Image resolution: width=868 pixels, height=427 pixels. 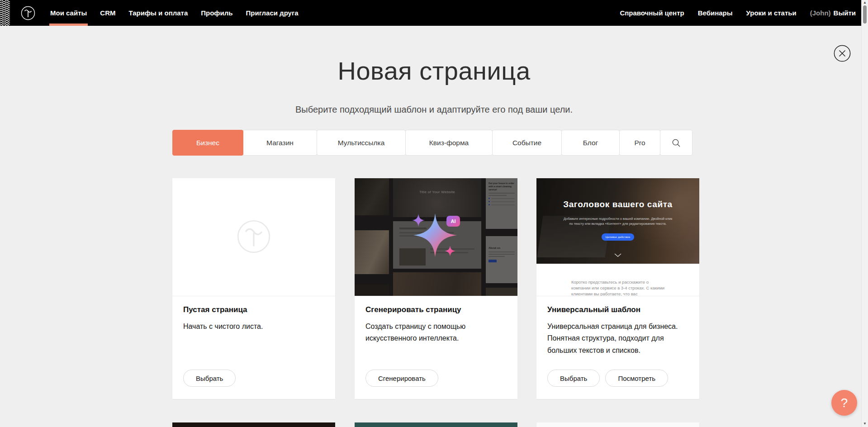 What do you see at coordinates (844, 403) in the screenshot?
I see `help-button: ?` at bounding box center [844, 403].